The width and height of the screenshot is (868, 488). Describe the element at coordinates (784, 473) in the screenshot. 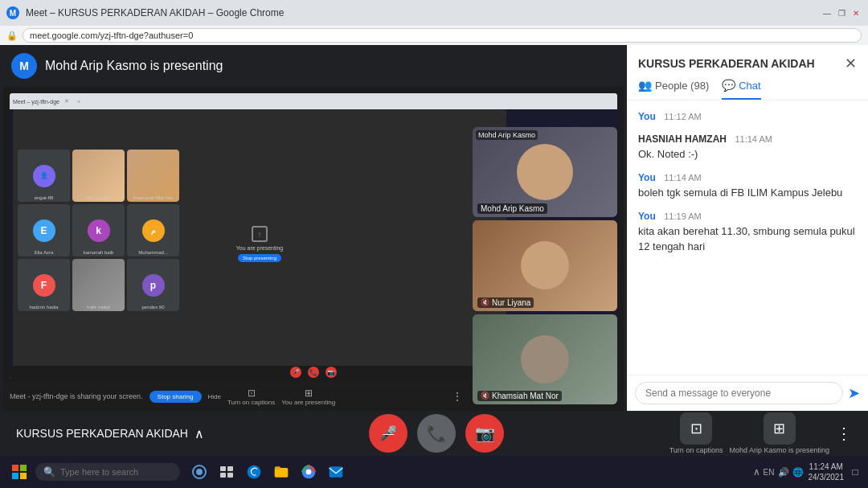

I see `volume-icon: 🔊` at that location.